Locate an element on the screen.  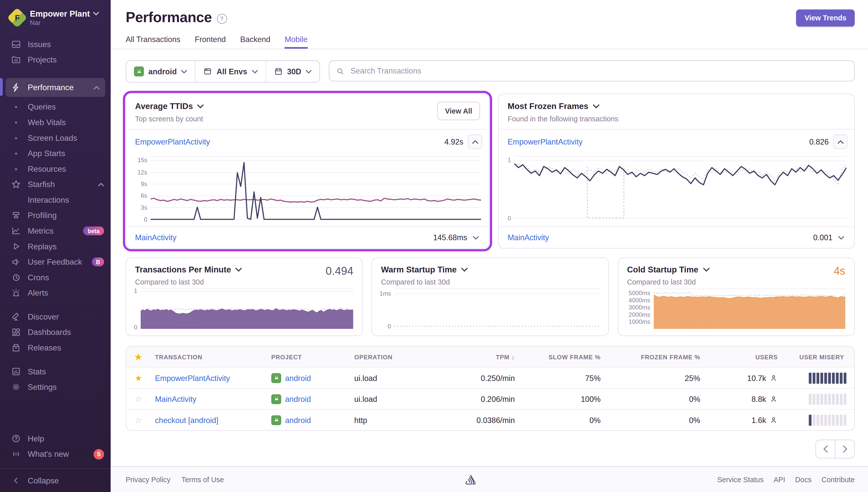
help-icon: ? is located at coordinates (222, 19).